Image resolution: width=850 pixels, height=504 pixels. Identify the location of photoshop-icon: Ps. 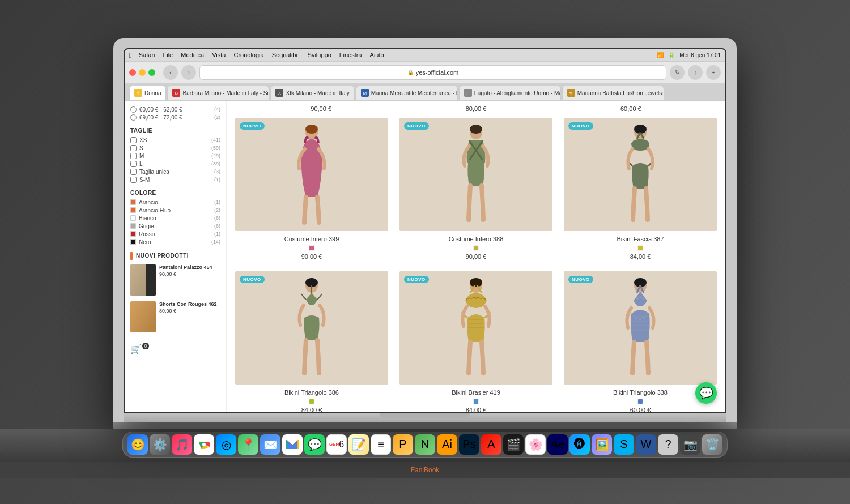
(469, 445).